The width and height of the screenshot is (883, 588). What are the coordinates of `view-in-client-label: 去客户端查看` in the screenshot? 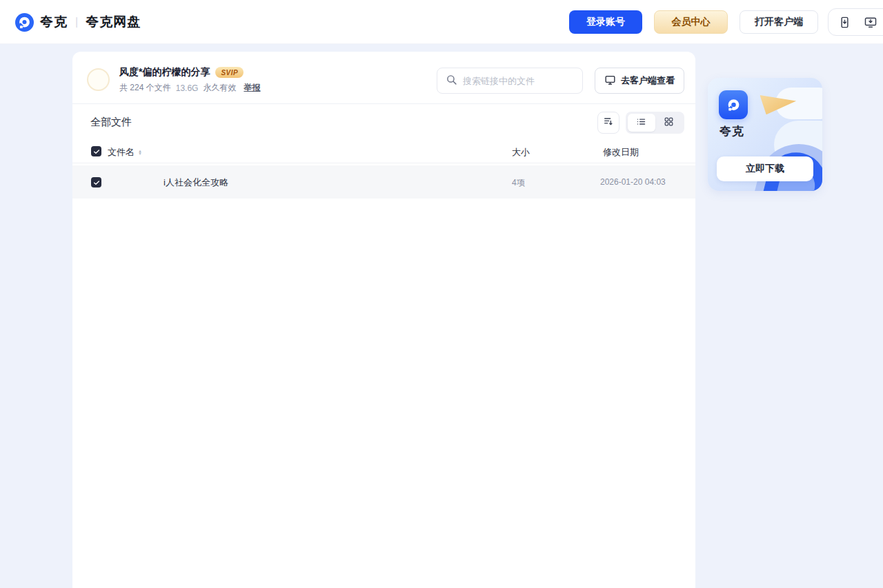 It's located at (648, 81).